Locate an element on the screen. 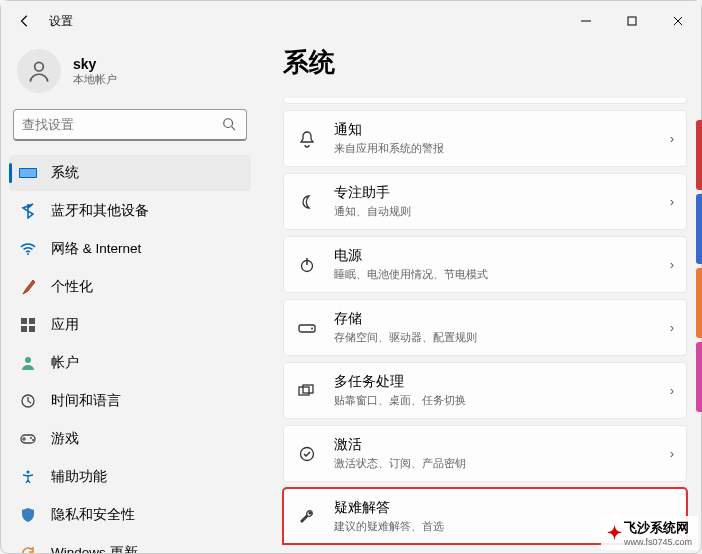 Image resolution: width=702 pixels, height=554 pixels. card-title: 多任务处理 is located at coordinates (498, 382).